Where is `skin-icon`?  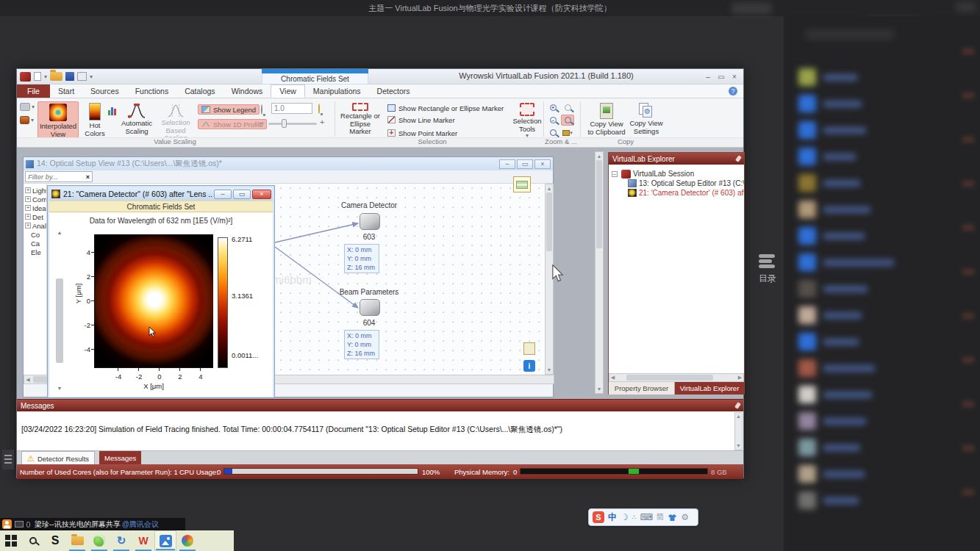
skin-icon is located at coordinates (672, 517).